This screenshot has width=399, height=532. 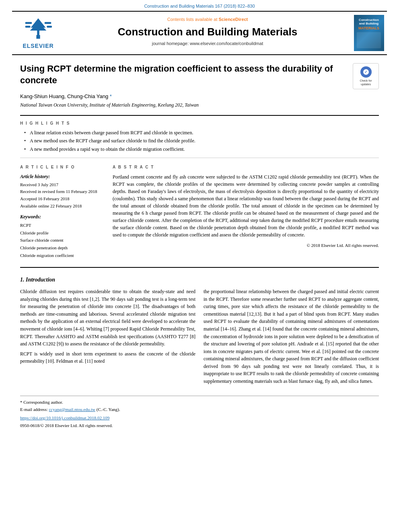 What do you see at coordinates (108, 358) in the screenshot?
I see `body-para2: RCPT is widely used in short term experi…` at bounding box center [108, 358].